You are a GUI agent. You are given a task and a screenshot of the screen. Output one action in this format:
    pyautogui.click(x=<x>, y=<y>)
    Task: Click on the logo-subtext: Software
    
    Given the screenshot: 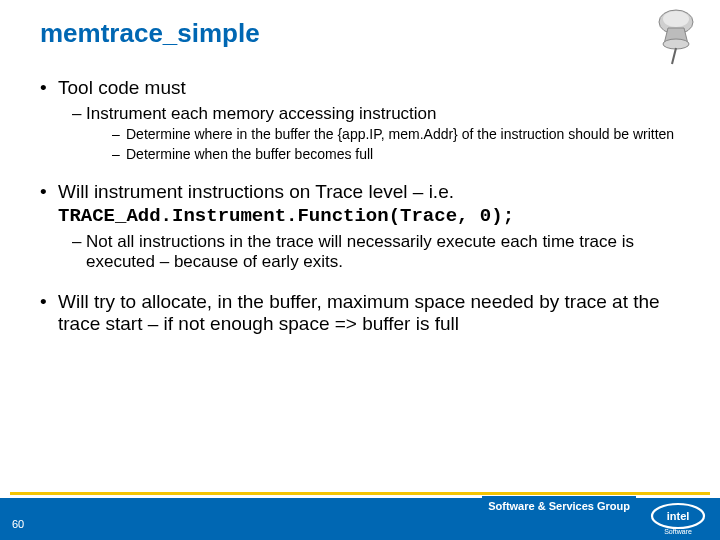 What is the action you would take?
    pyautogui.click(x=678, y=532)
    